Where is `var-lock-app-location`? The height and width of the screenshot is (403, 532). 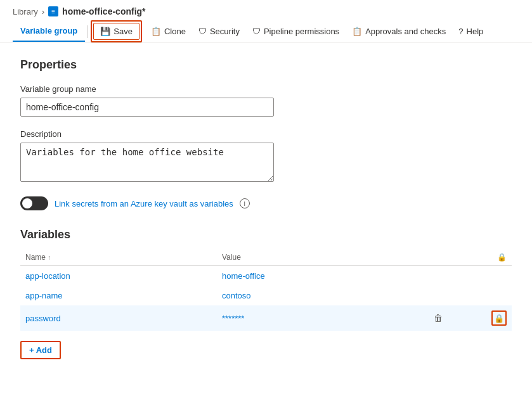 var-lock-app-location is located at coordinates (488, 276).